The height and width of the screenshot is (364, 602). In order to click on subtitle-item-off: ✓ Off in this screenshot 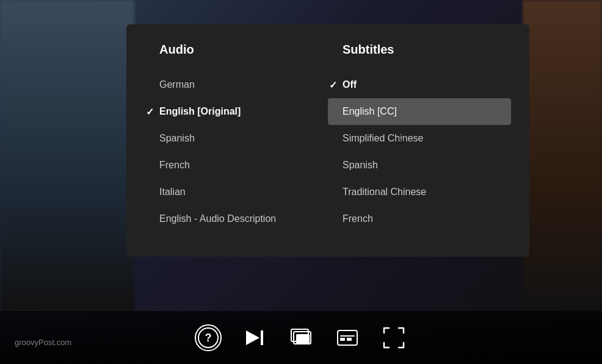, I will do `click(419, 85)`.